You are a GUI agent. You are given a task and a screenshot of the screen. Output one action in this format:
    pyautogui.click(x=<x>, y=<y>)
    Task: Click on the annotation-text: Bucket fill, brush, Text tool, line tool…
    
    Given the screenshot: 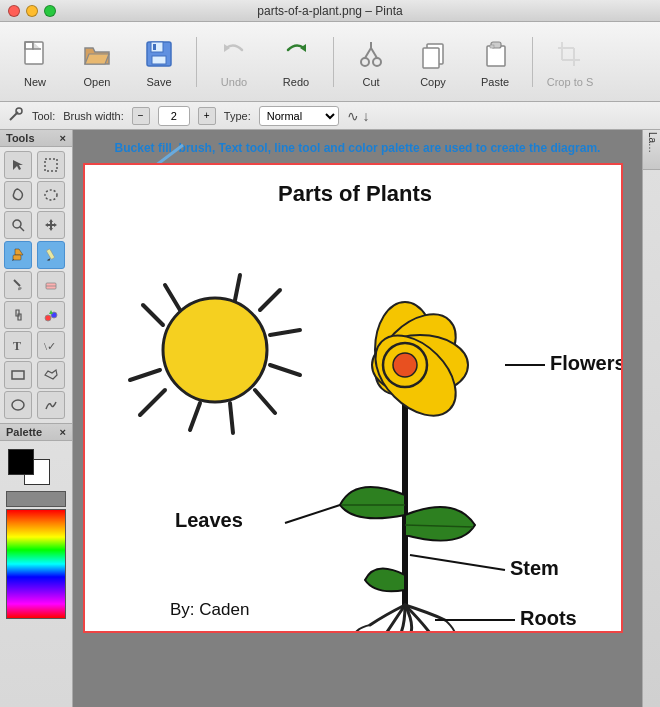 What is the action you would take?
    pyautogui.click(x=358, y=148)
    